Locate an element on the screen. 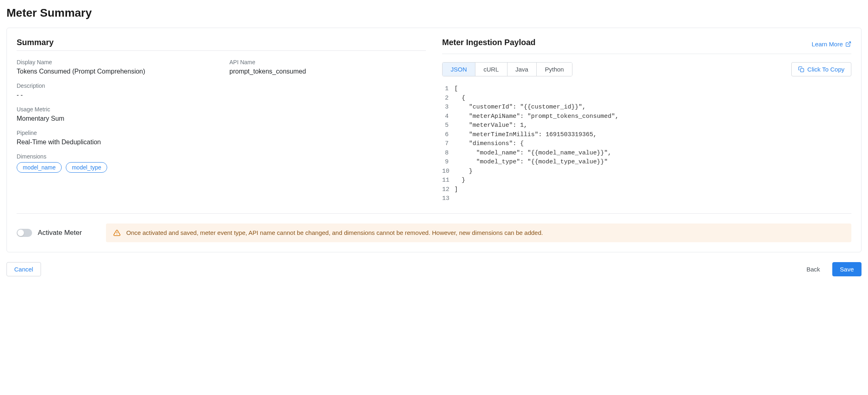 The width and height of the screenshot is (868, 395). activate-toggle is located at coordinates (24, 233).